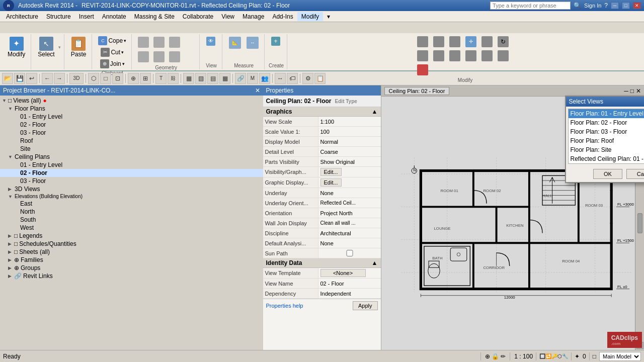  Describe the element at coordinates (620, 356) in the screenshot. I see `model-select: Main Model` at that location.